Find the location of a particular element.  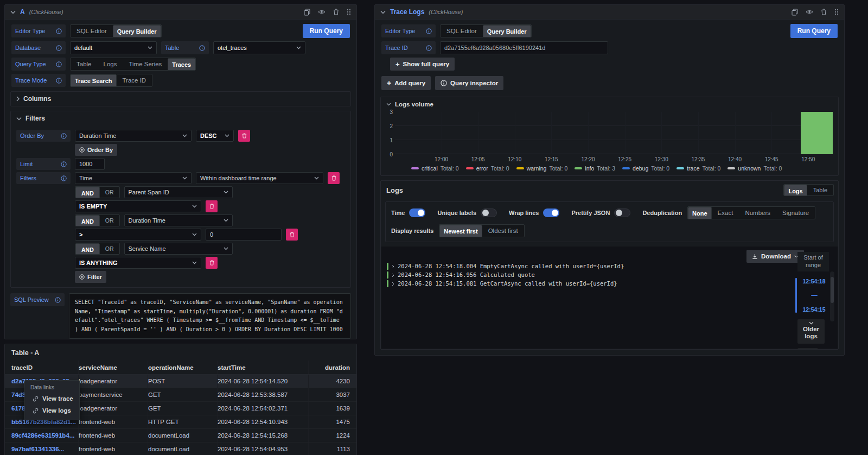

add-order-by-button: Order By is located at coordinates (96, 150).